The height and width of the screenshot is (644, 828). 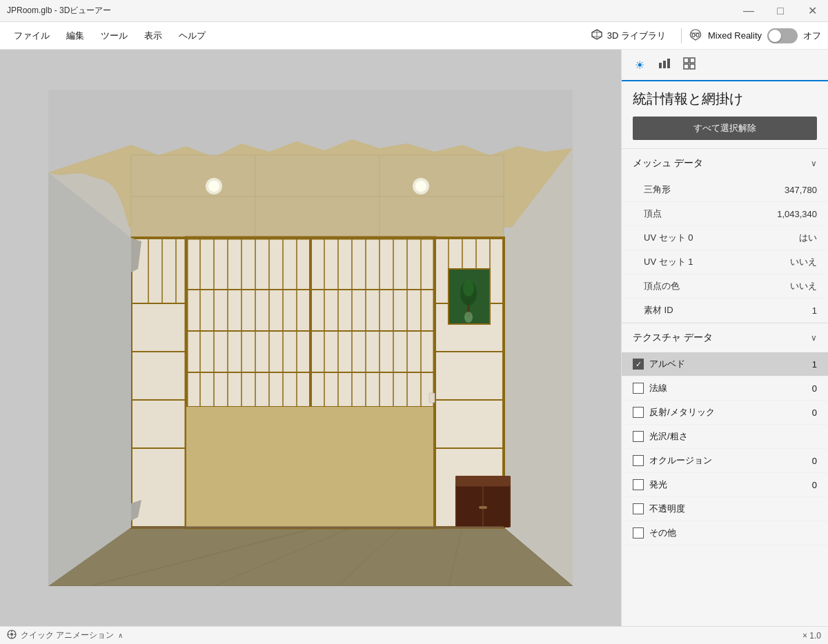 What do you see at coordinates (724, 364) in the screenshot?
I see `texture-row-albedo: ✓ アルベド 1` at bounding box center [724, 364].